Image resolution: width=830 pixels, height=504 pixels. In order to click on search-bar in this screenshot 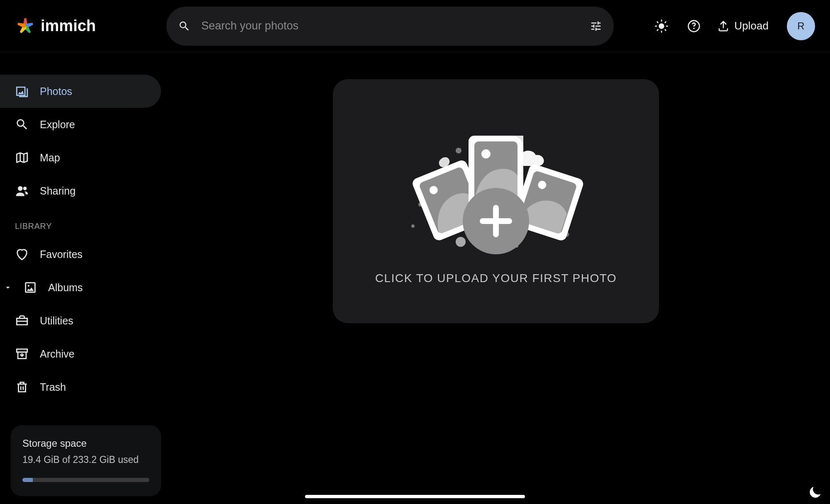, I will do `click(390, 26)`.